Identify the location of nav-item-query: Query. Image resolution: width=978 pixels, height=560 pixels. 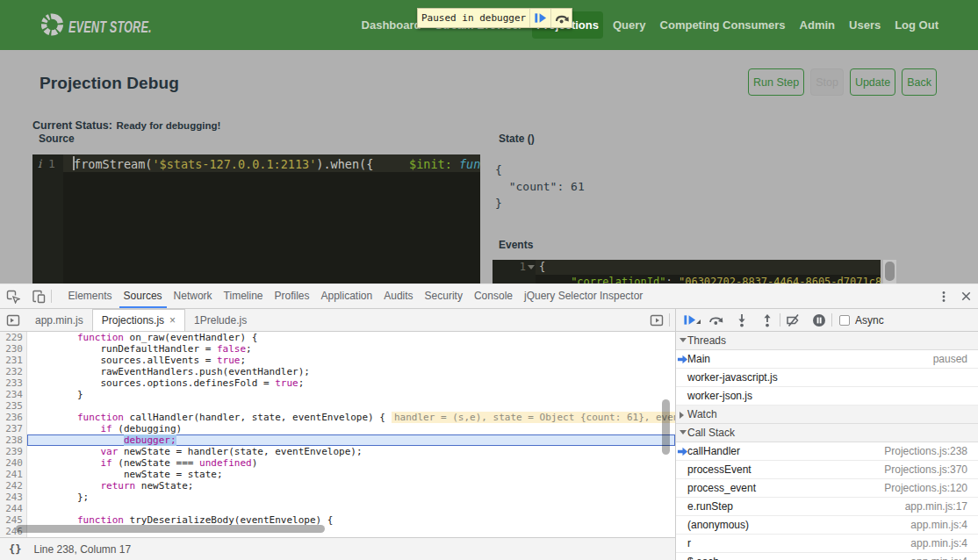
(629, 25).